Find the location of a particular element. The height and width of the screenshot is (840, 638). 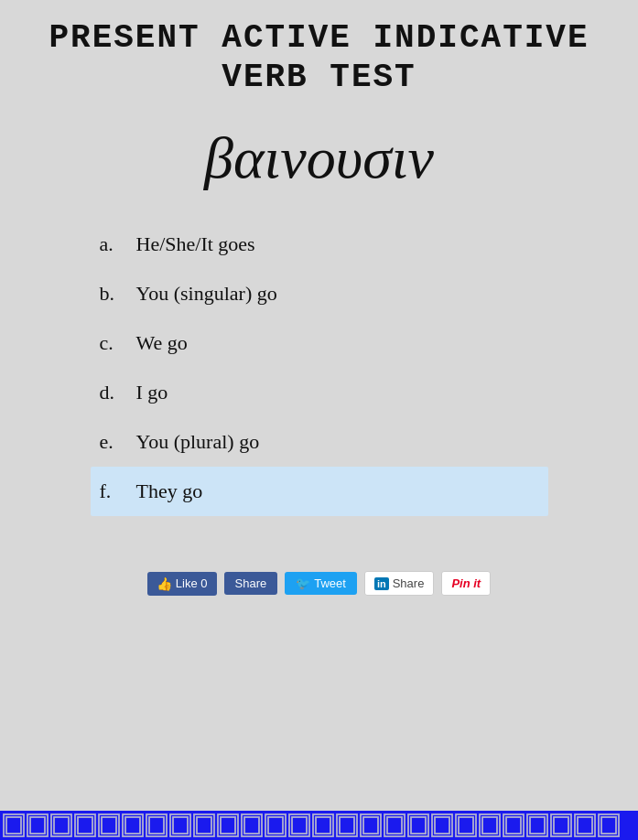

like-label: Like 0 is located at coordinates (192, 584).